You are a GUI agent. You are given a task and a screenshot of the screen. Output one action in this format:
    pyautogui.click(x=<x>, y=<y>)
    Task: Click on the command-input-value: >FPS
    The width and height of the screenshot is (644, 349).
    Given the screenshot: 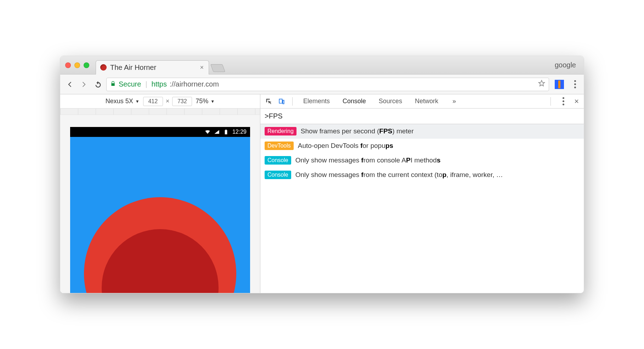 What is the action you would take?
    pyautogui.click(x=273, y=116)
    